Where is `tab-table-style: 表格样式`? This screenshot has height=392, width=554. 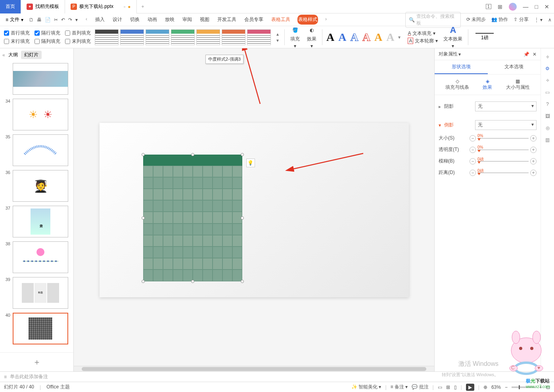 tab-table-style: 表格样式 is located at coordinates (308, 20).